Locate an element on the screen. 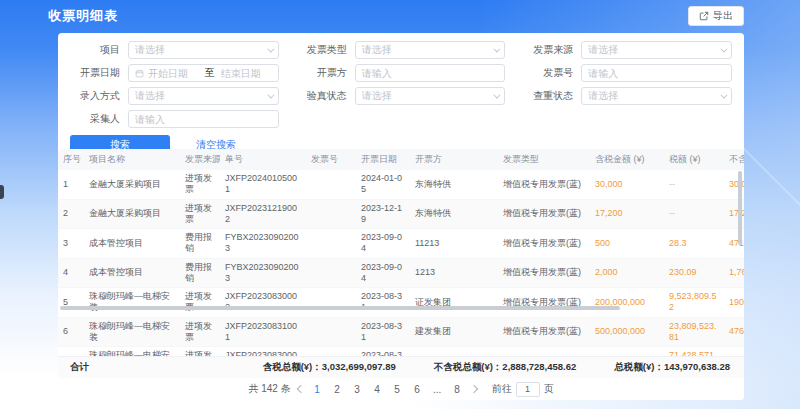 The width and height of the screenshot is (800, 409). col-seq: 序号 is located at coordinates (71, 160).